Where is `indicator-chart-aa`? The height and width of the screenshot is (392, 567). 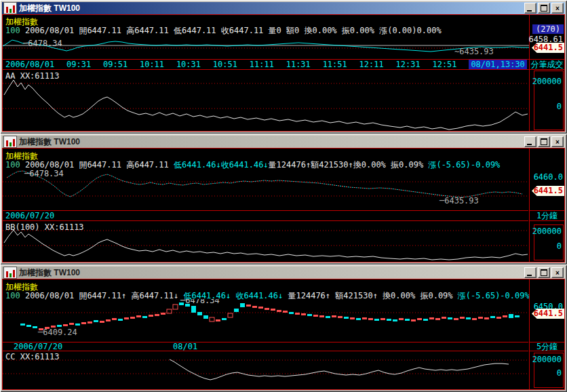 indicator-chart-aa is located at coordinates (266, 100).